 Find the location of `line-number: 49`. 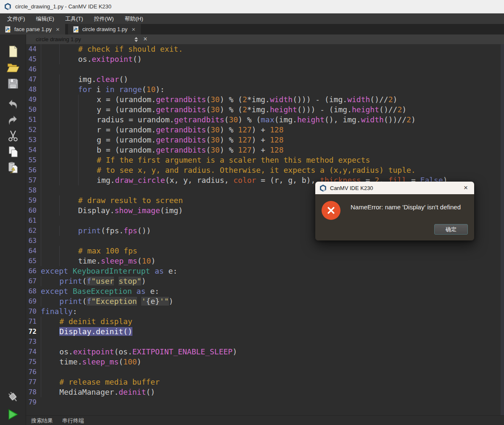

line-number: 49 is located at coordinates (34, 100).